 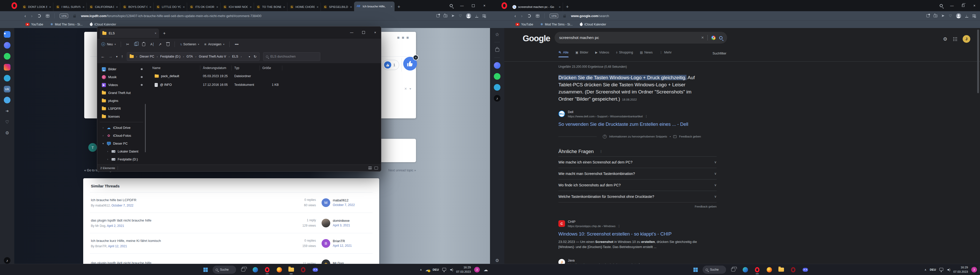 What do you see at coordinates (7, 122) in the screenshot?
I see `bookmarks-icon: ♡` at bounding box center [7, 122].